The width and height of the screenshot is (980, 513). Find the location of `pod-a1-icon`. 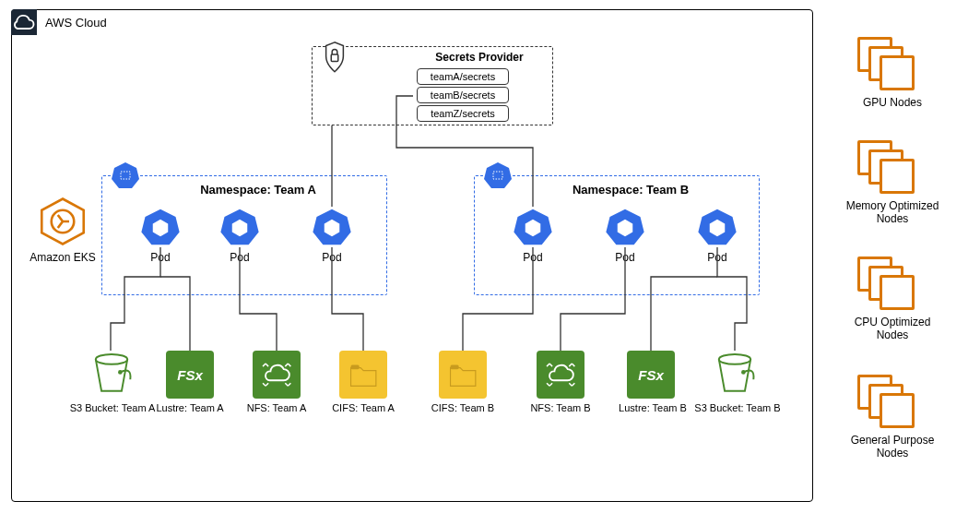

pod-a1-icon is located at coordinates (160, 227).